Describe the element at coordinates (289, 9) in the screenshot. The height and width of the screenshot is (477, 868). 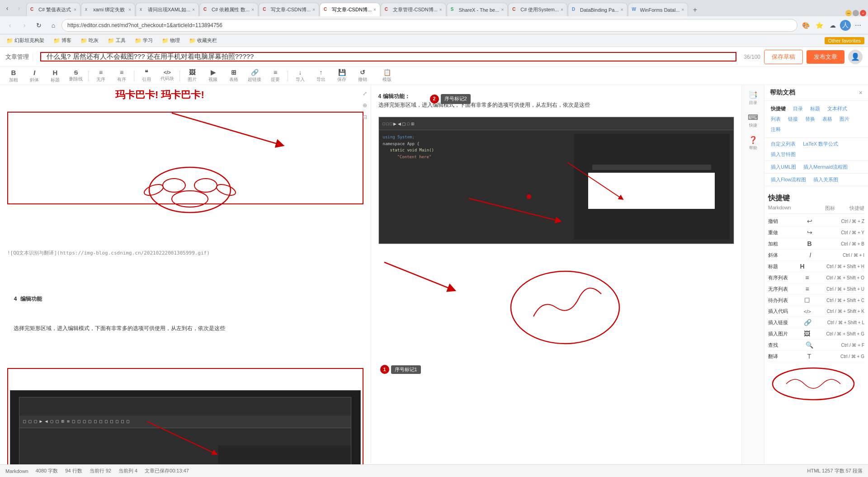
I see `tab-csdn-write1: C 写文章-CSDN博... ×` at that location.